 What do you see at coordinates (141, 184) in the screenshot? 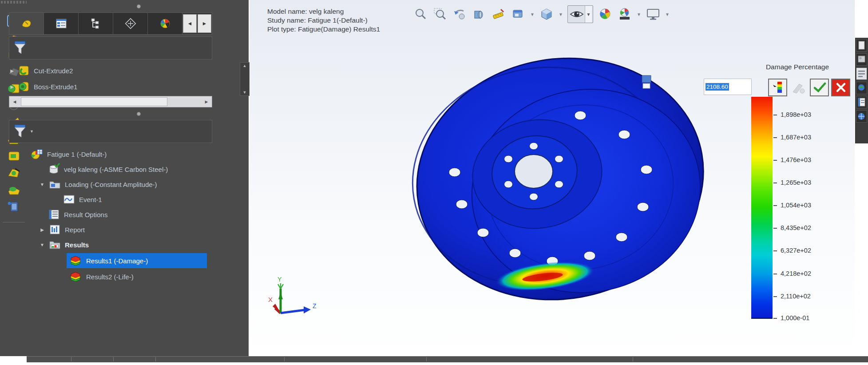
I see `tree-item-loading: ▼ Loading (-Constant Amplitude-)` at bounding box center [141, 184].